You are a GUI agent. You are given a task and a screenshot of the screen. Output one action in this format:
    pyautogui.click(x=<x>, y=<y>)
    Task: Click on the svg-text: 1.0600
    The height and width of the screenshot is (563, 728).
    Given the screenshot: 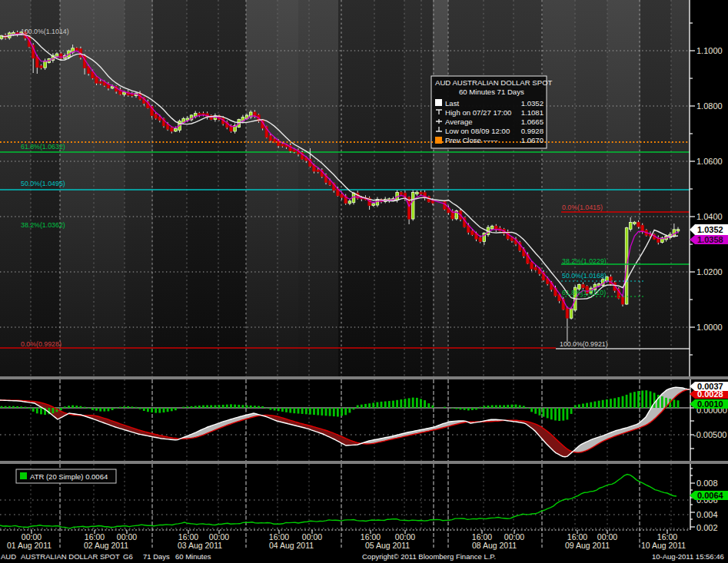 What is the action you would take?
    pyautogui.click(x=710, y=161)
    